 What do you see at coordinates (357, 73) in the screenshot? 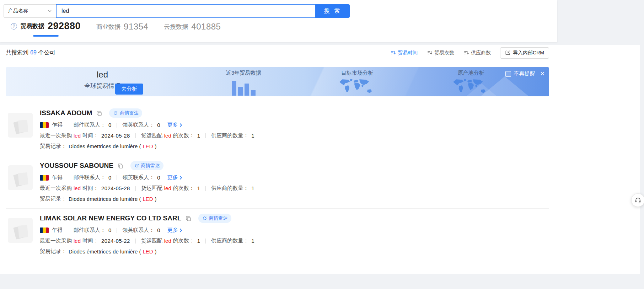
I see `banner-market-title: 目标市场分析` at bounding box center [357, 73].